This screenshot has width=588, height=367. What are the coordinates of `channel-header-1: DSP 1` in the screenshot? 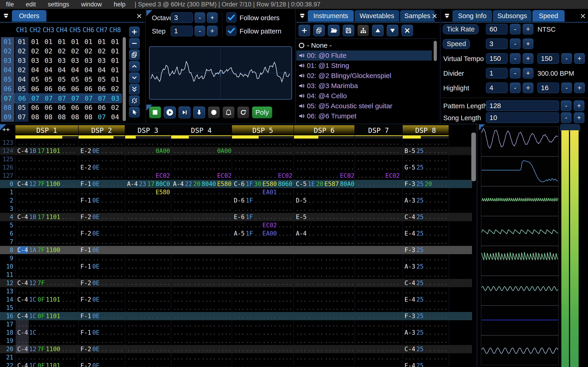 It's located at (47, 130).